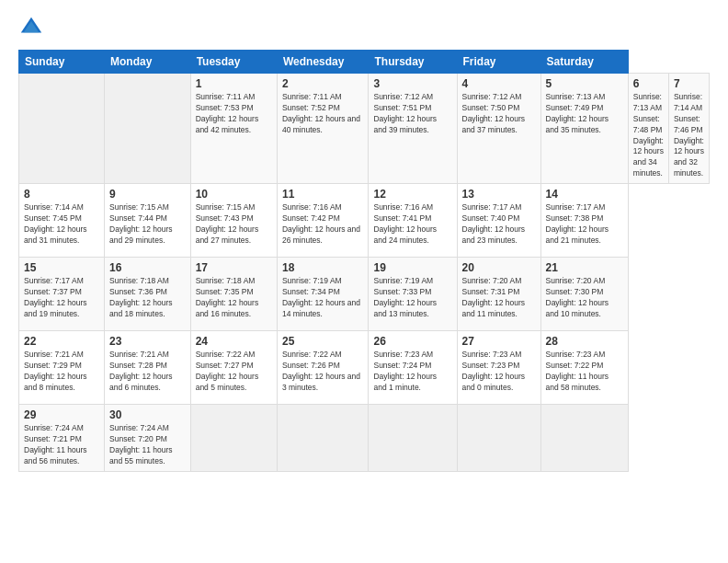  Describe the element at coordinates (585, 372) in the screenshot. I see `day-info: Sunrise: 7:23 AMSunset: 7:22 PMDaylight:…` at that location.